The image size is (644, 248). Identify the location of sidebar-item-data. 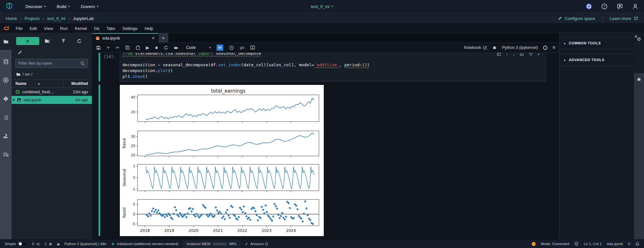
(6, 61).